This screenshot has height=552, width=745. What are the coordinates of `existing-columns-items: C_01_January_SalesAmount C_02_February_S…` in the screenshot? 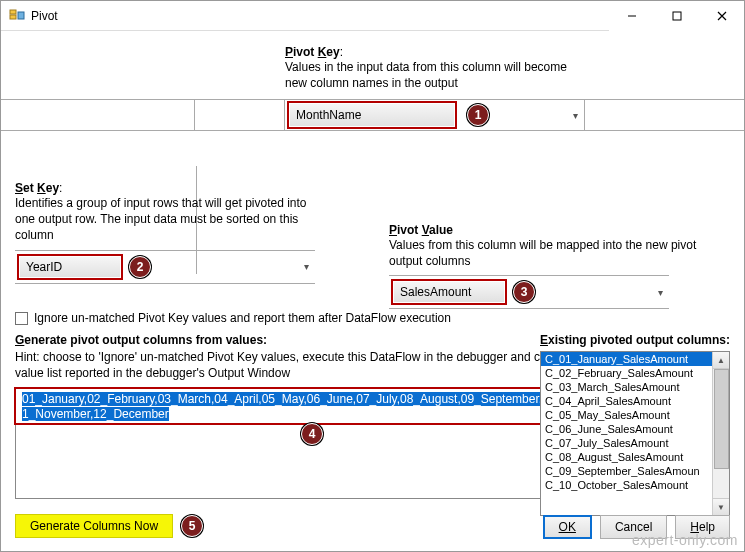 It's located at (626, 434).